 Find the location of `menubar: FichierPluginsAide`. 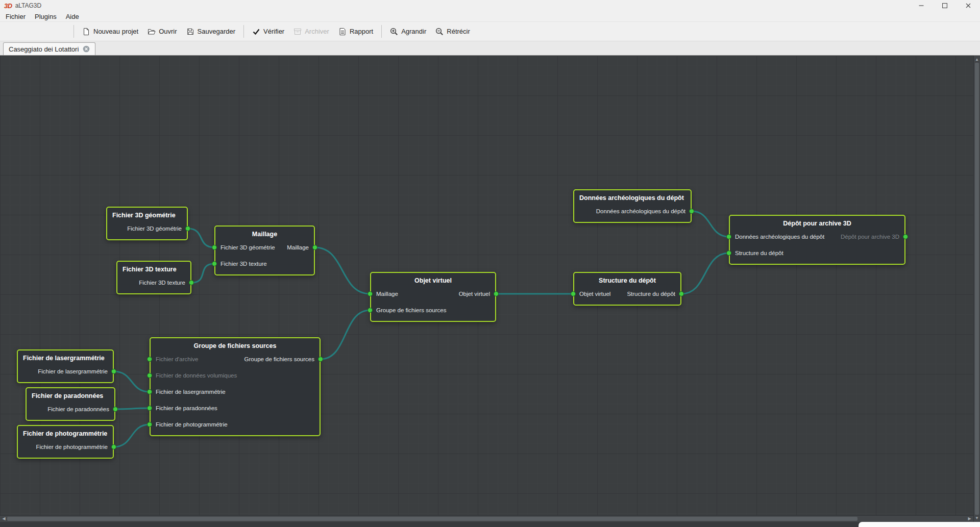

menubar: FichierPluginsAide is located at coordinates (490, 16).